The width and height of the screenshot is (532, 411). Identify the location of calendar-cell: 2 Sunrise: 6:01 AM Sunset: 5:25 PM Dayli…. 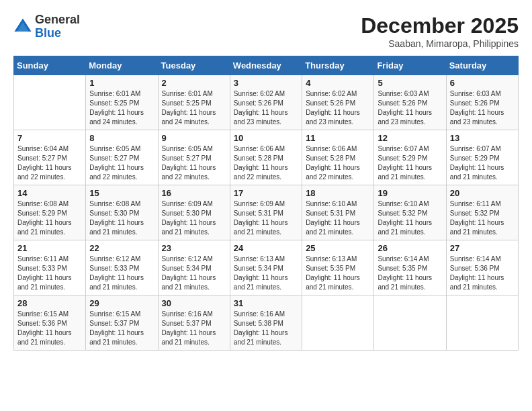
(193, 103).